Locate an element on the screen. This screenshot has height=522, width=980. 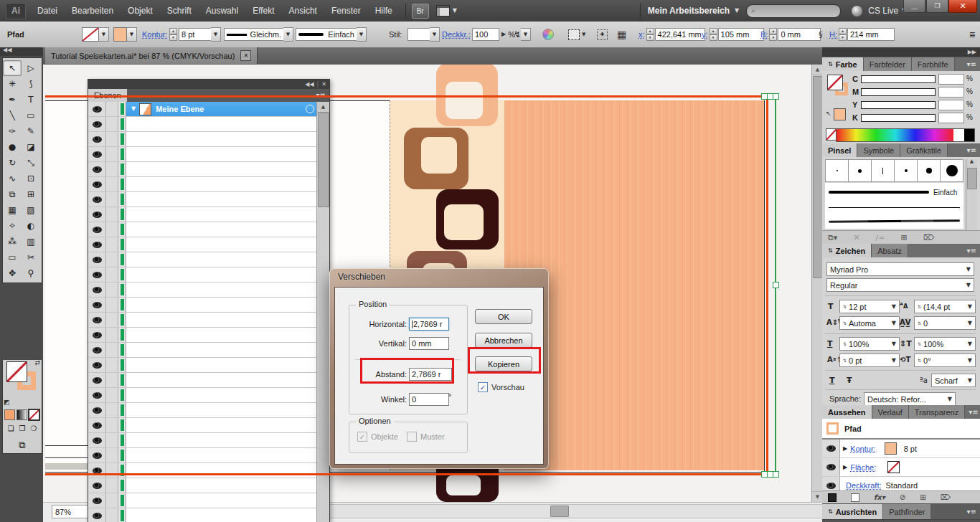
tab-absatz: Absatz is located at coordinates (890, 251).